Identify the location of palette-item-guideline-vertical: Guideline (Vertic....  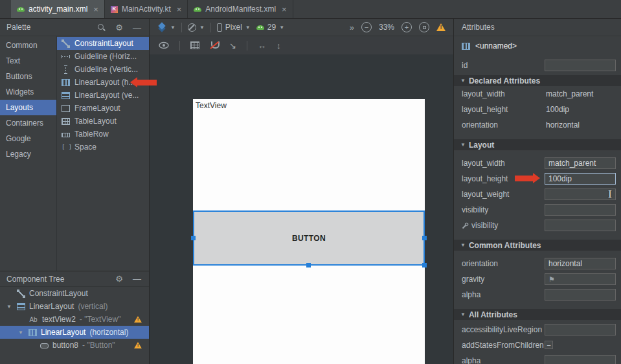
(103, 69).